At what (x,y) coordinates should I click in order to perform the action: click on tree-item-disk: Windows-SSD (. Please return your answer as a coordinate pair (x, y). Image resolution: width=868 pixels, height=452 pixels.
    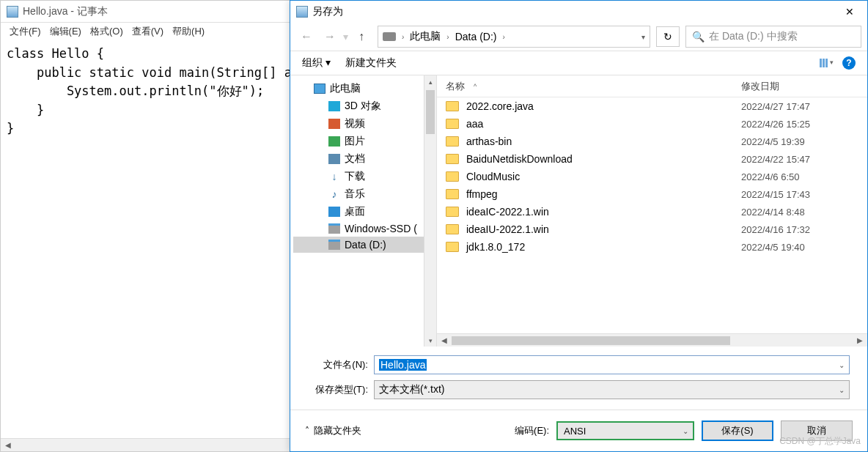
    Looking at the image, I should click on (364, 229).